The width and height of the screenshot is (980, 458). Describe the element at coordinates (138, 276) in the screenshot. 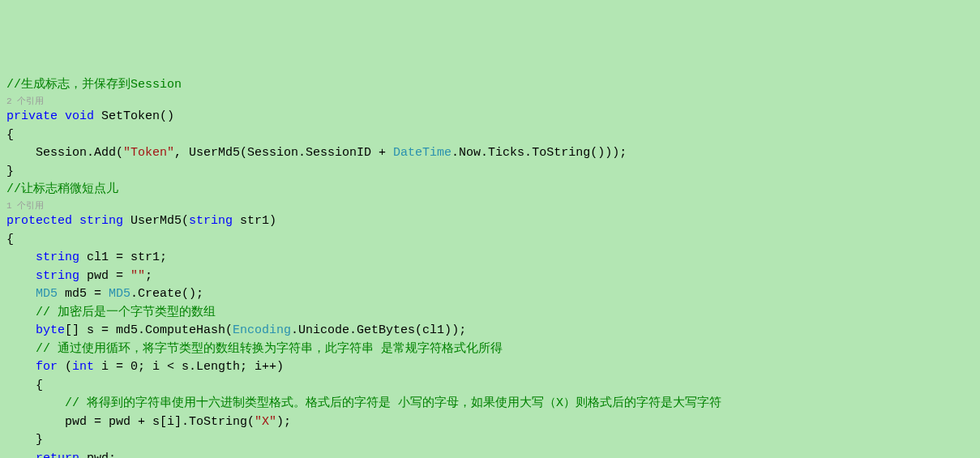

I see `string-literal: ""` at that location.